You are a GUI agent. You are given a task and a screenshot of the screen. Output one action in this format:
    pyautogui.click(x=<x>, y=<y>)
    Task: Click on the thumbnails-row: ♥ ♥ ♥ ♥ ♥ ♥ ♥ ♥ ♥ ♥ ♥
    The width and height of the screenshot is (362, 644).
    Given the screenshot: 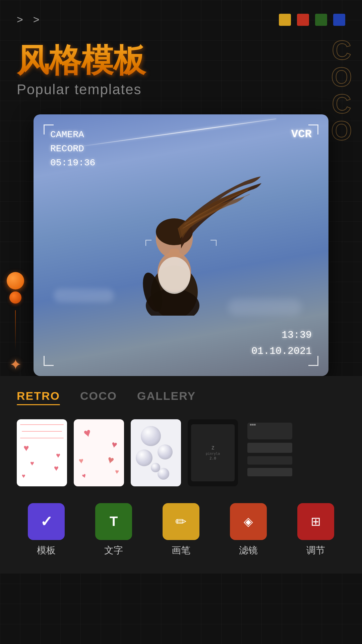 What is the action you would take?
    pyautogui.click(x=181, y=454)
    